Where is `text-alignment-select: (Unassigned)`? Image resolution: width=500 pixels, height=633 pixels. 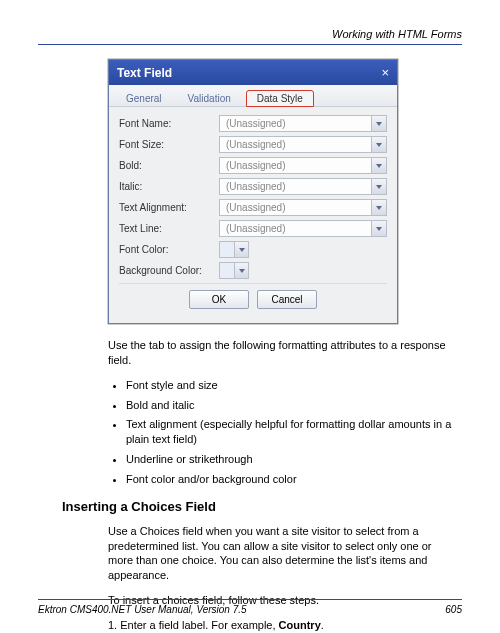
text-alignment-select: (Unassigned) is located at coordinates (303, 208).